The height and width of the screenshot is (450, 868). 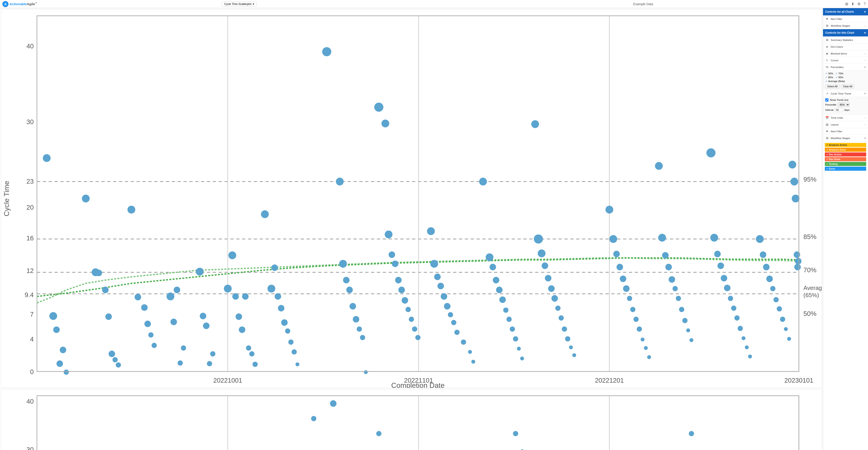 I want to click on svg-text: 30, so click(x=30, y=122).